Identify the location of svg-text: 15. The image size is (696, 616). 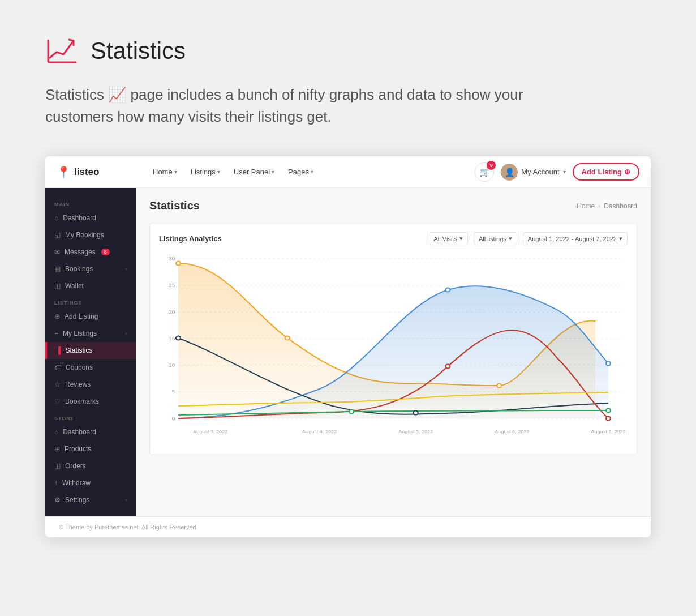
(172, 339).